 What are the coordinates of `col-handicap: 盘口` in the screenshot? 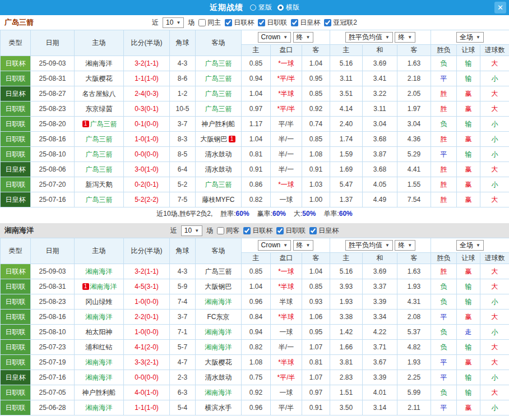 It's located at (286, 259).